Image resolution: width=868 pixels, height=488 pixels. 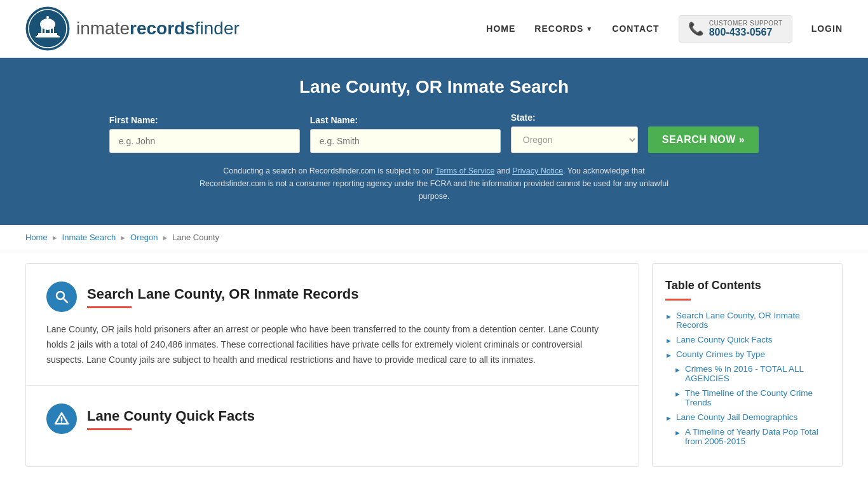 What do you see at coordinates (37, 238) in the screenshot?
I see `breadcrumb-home: Home` at bounding box center [37, 238].